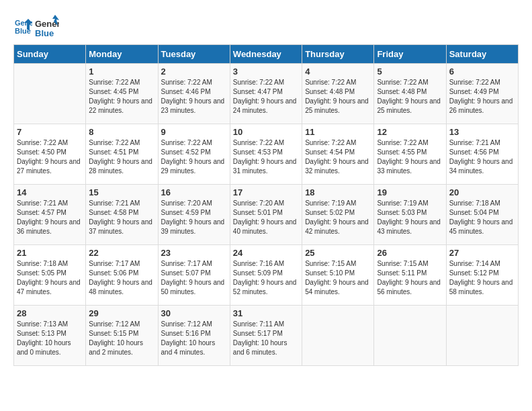 The image size is (532, 411). I want to click on day-cell: 23 Sunrise: 7:17 AMSunset: 5:07 PMDaylig…, so click(193, 275).